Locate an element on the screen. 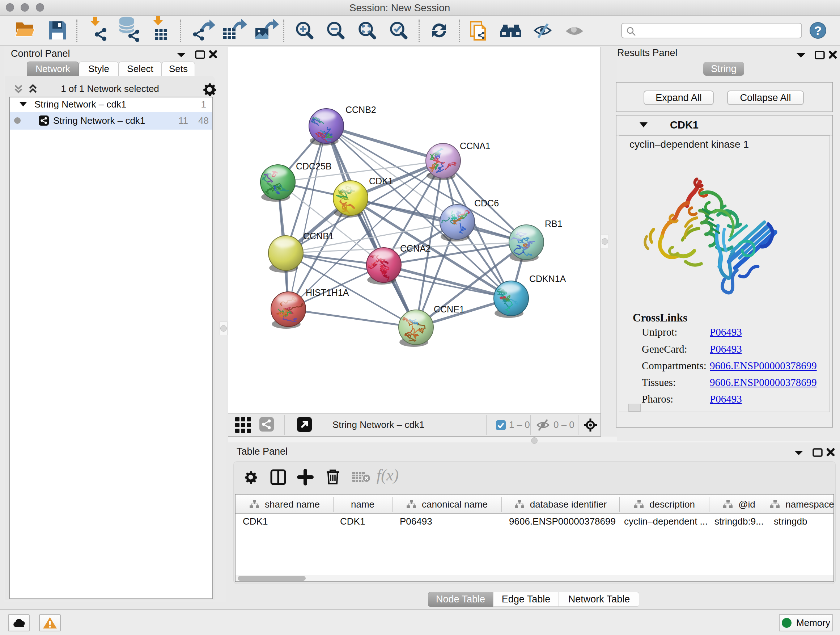 The width and height of the screenshot is (840, 635). svg-text: CCNB2 is located at coordinates (361, 109).